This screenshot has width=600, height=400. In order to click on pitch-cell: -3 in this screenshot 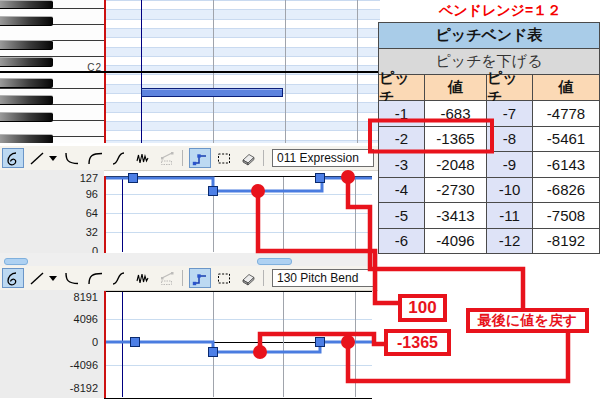, I will do `click(402, 164)`.